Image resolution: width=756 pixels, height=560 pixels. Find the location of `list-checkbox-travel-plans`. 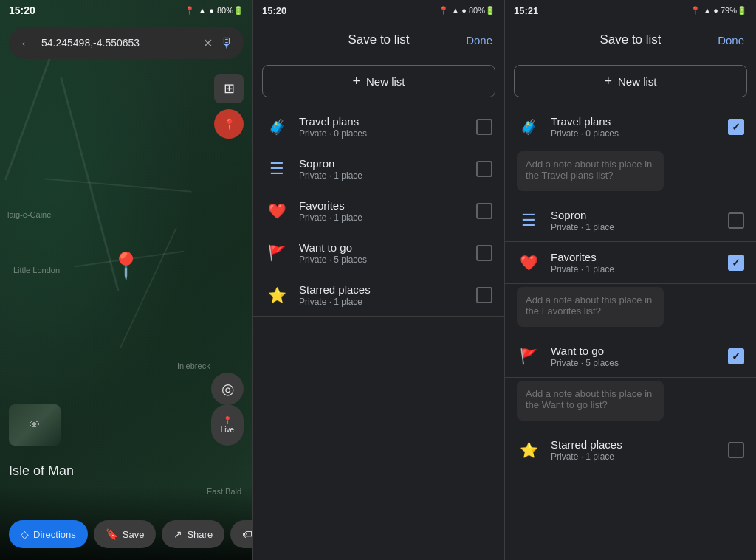

list-checkbox-travel-plans is located at coordinates (484, 127).